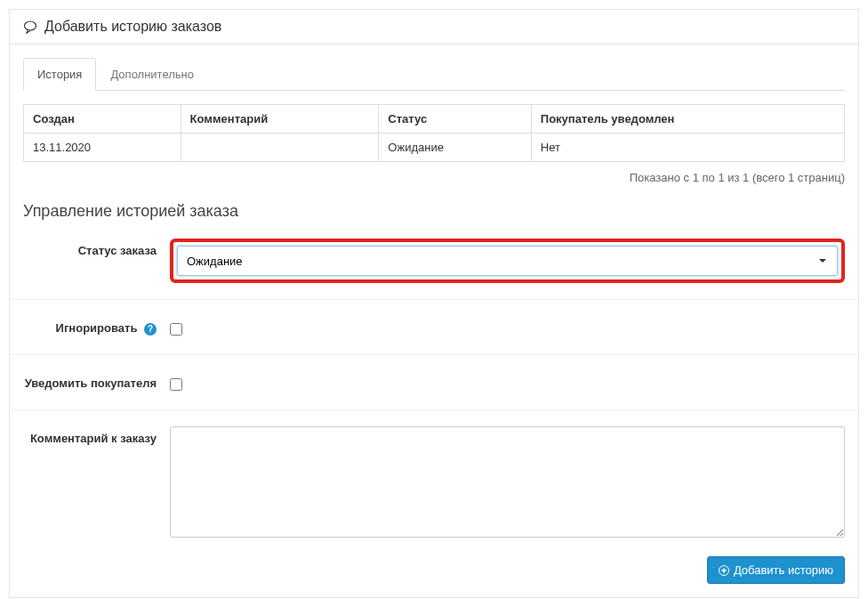 The width and height of the screenshot is (868, 599). Describe the element at coordinates (434, 383) in the screenshot. I see `form-group-notify: Уведомить покупателя` at that location.